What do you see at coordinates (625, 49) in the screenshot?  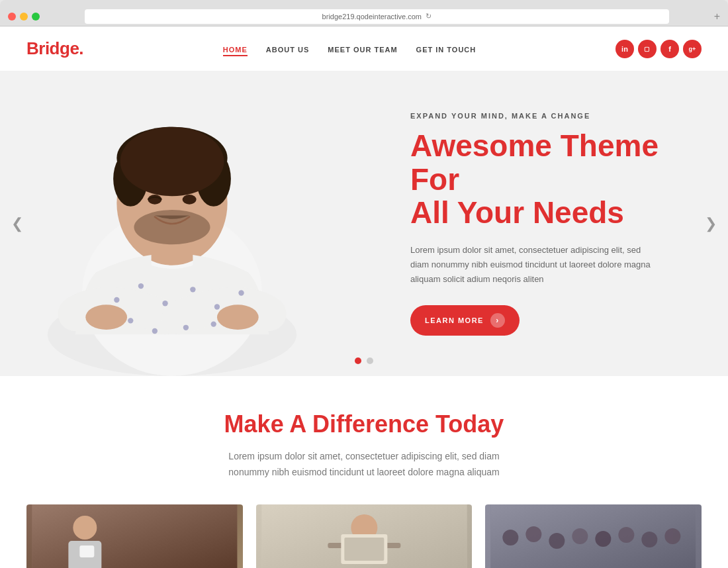 I see `linkedin-icon: in` at bounding box center [625, 49].